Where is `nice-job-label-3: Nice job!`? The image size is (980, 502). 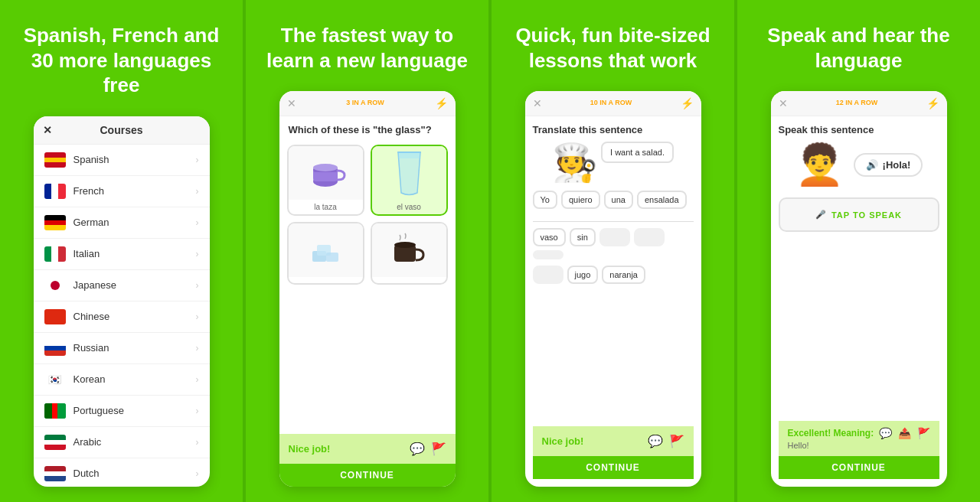 nice-job-label-3: Nice job! is located at coordinates (564, 441).